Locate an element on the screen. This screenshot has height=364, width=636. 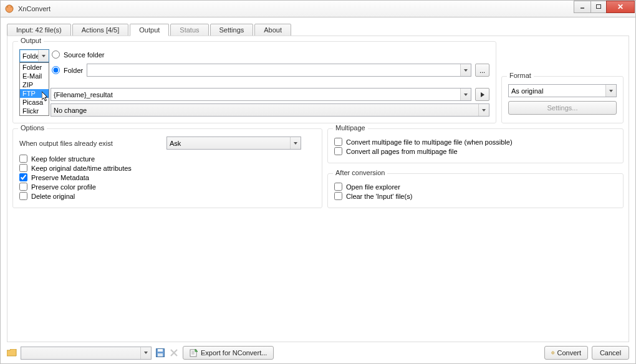
delete-original-check: Delete original is located at coordinates (167, 196).